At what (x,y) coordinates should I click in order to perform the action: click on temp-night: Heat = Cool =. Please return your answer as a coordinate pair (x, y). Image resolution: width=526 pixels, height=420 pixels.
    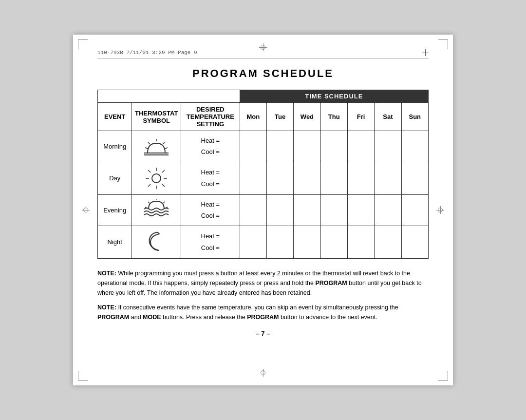
    Looking at the image, I should click on (210, 242).